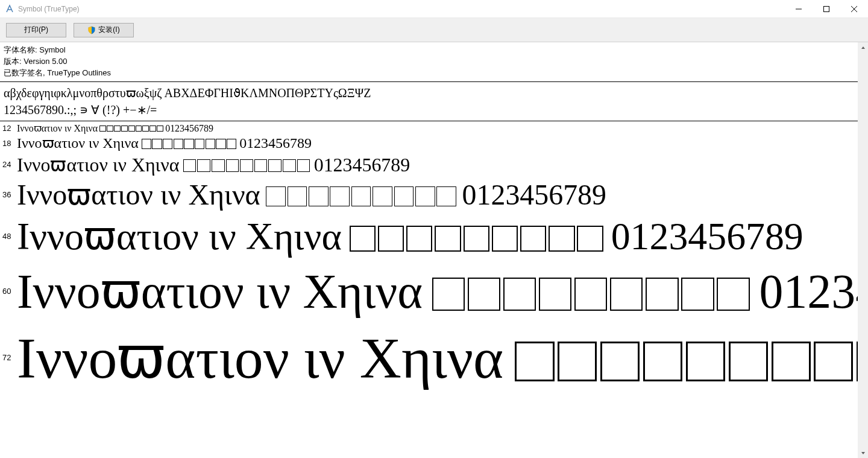 The image size is (868, 458). What do you see at coordinates (104, 30) in the screenshot?
I see `install-button: 安装(I)` at bounding box center [104, 30].